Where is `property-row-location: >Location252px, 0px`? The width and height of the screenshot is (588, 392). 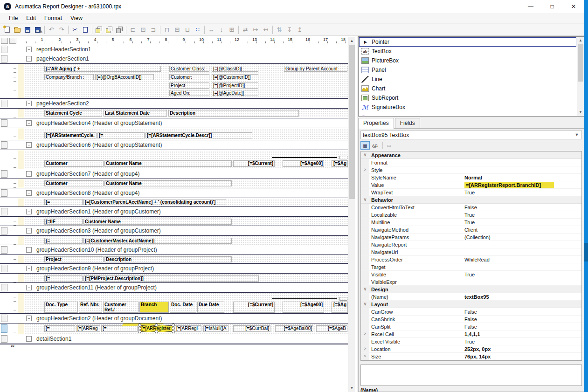
property-row-location: >Location252px, 0px is located at coordinates (471, 349).